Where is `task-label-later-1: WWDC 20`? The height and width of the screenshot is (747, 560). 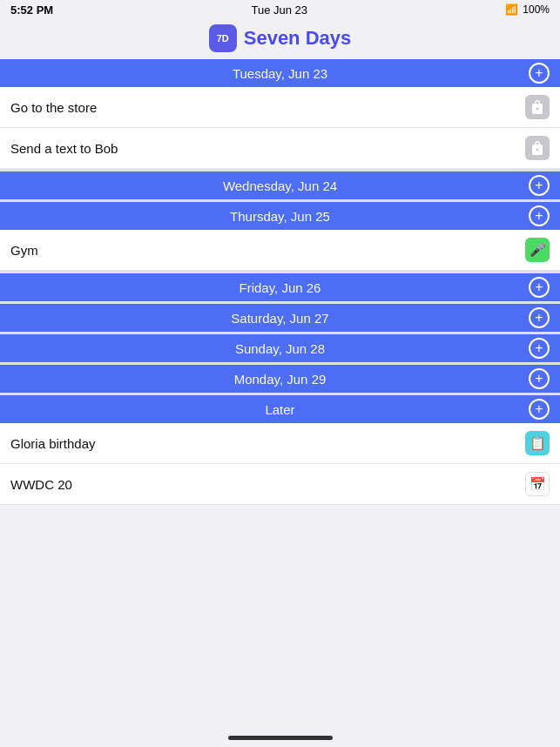
task-label-later-1: WWDC 20 is located at coordinates (42, 484).